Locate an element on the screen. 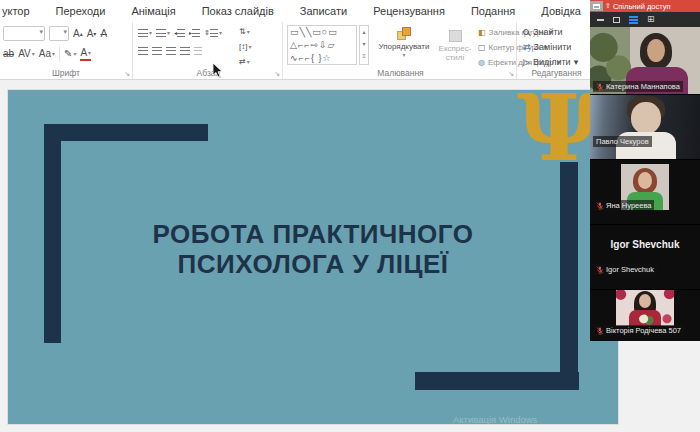 This screenshot has width=700, height=432. drawing-group: ▭╲╲▭○▭ △⌐⌐⇨⇩▱ ∿⌐⌐{ }☆ ▴▾≡ Упорядкувати ▾… is located at coordinates (401, 50).